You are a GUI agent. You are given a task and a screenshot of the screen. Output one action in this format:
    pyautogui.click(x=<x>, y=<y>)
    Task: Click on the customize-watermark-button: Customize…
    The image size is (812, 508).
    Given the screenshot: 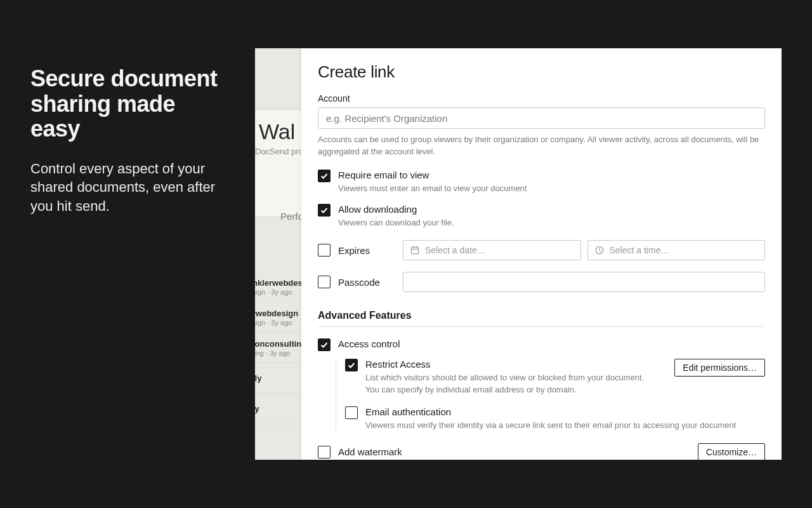 What is the action you would take?
    pyautogui.click(x=731, y=451)
    